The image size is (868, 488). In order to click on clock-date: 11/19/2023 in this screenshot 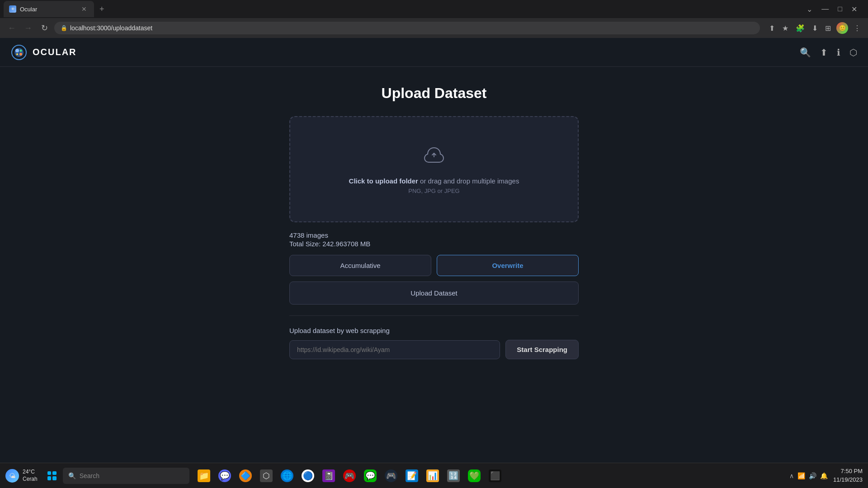, I will do `click(848, 480)`.